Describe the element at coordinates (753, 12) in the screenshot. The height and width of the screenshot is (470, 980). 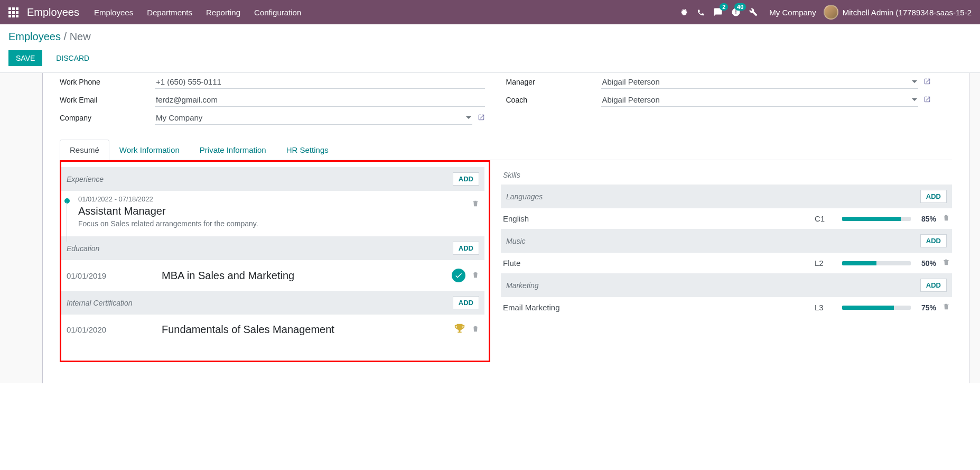
I see `tools-icon` at that location.